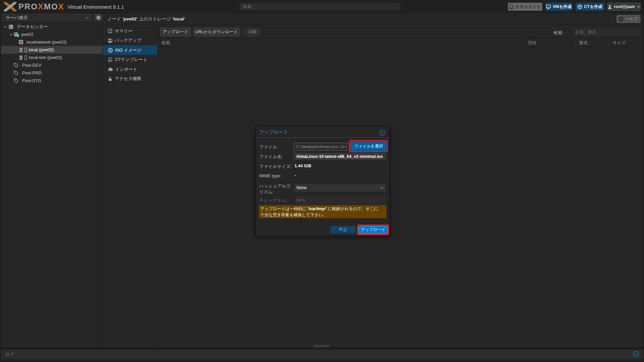  What do you see at coordinates (147, 19) in the screenshot?
I see `breadcrumb: ノード 'pve02' 上のストレージ 'local'` at bounding box center [147, 19].